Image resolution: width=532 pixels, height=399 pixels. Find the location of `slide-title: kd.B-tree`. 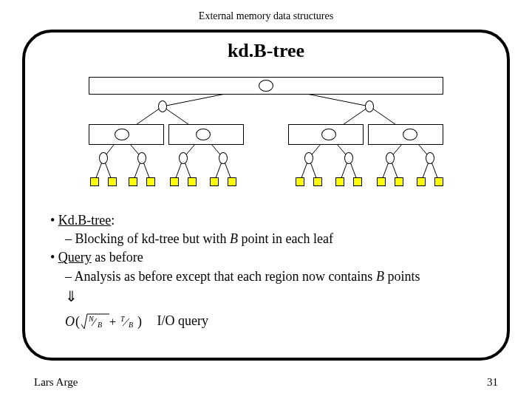

slide-title: kd.B-tree is located at coordinates (266, 51).